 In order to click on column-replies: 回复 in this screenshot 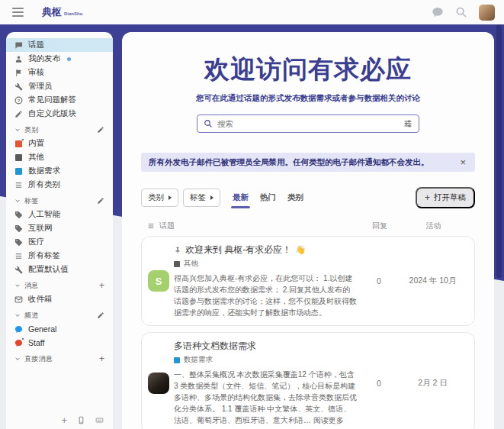, I will do `click(380, 226)`.